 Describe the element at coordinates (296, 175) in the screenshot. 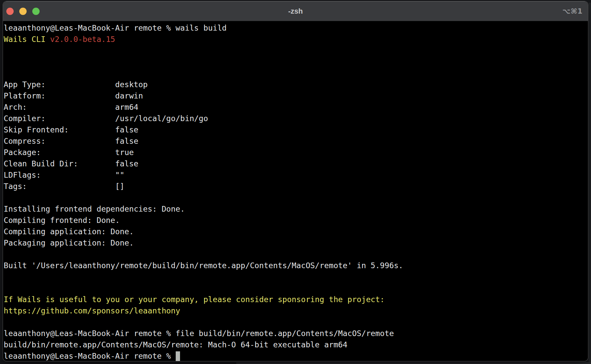

I see `terminal-line: LDFlags:""` at that location.